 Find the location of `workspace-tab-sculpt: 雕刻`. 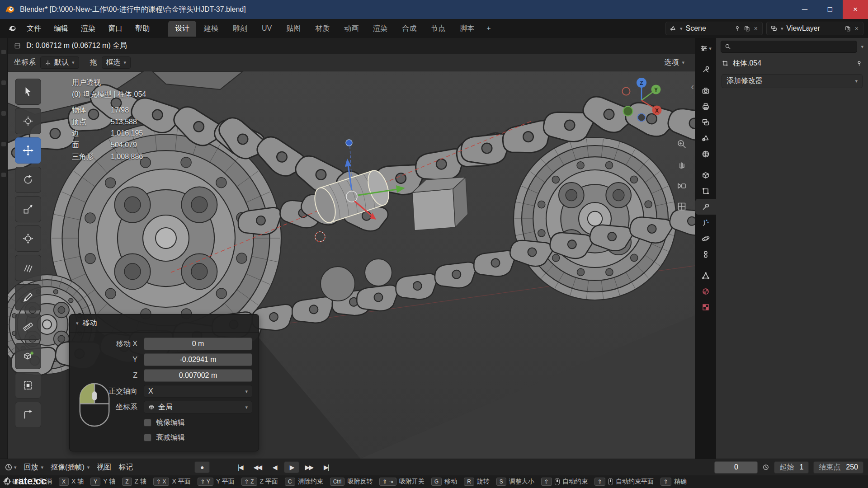

workspace-tab-sculpt: 雕刻 is located at coordinates (240, 29).